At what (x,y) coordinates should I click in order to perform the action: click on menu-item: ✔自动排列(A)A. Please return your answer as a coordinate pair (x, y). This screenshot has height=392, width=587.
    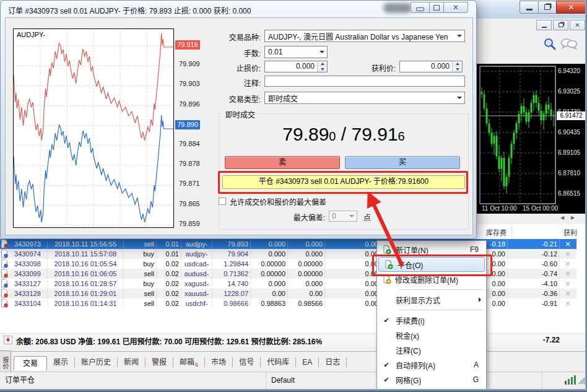
    Looking at the image, I should click on (432, 365).